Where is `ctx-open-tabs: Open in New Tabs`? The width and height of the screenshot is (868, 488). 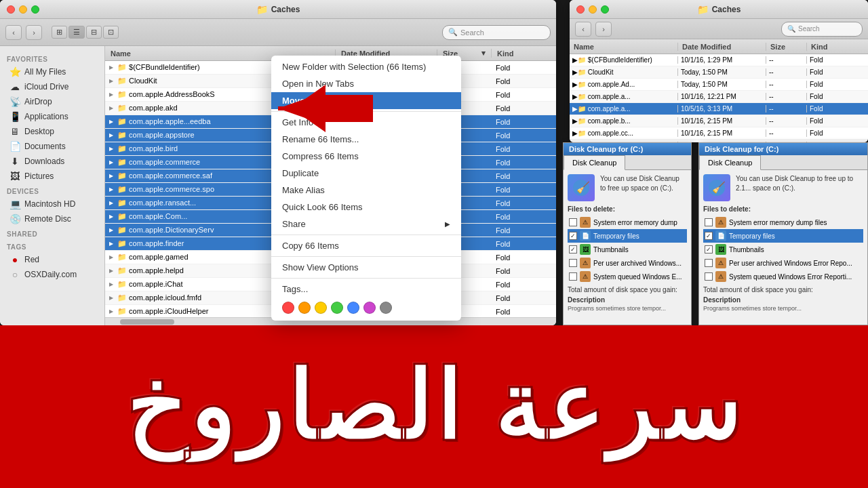 ctx-open-tabs: Open in New Tabs is located at coordinates (366, 84).